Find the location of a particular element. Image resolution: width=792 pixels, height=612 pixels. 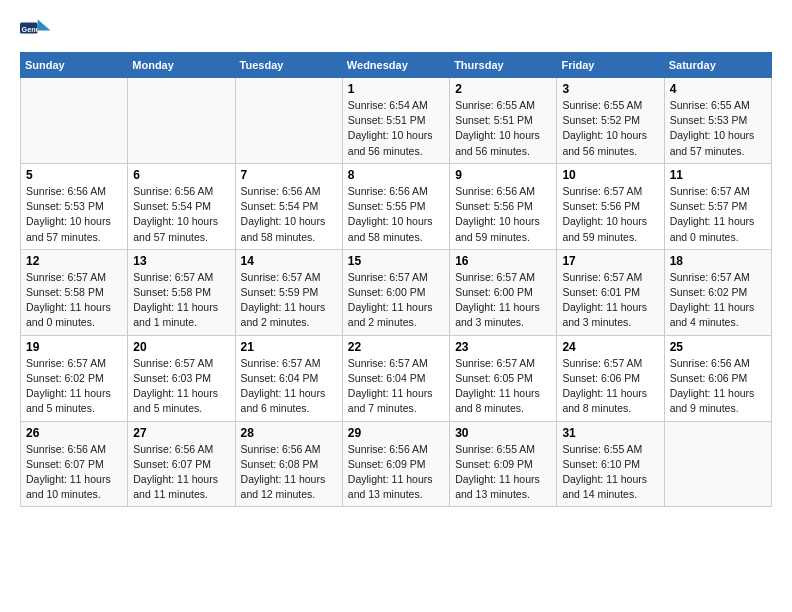

header-tuesday: Tuesday is located at coordinates (288, 66).